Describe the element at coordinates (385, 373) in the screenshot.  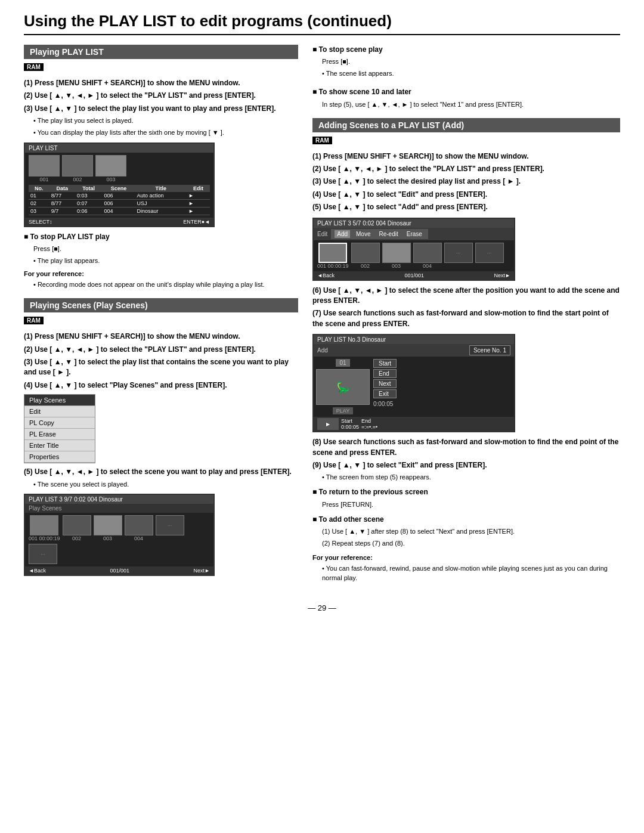
I see `end-btn: End` at that location.